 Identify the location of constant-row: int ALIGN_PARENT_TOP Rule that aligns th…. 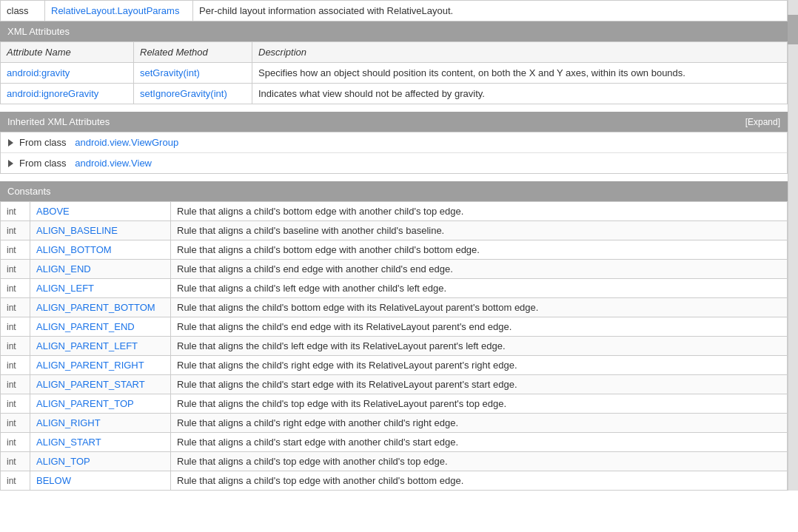
(394, 404).